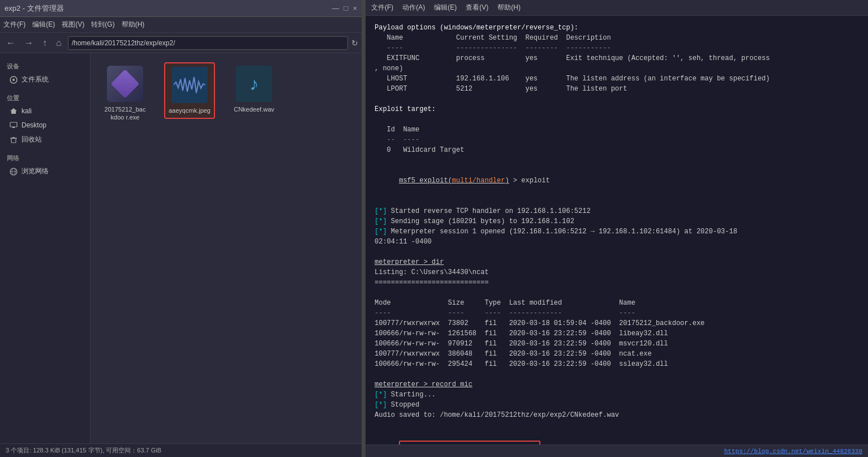  What do you see at coordinates (617, 109) in the screenshot?
I see `terminal-exploit-target: Exploit target:` at bounding box center [617, 109].